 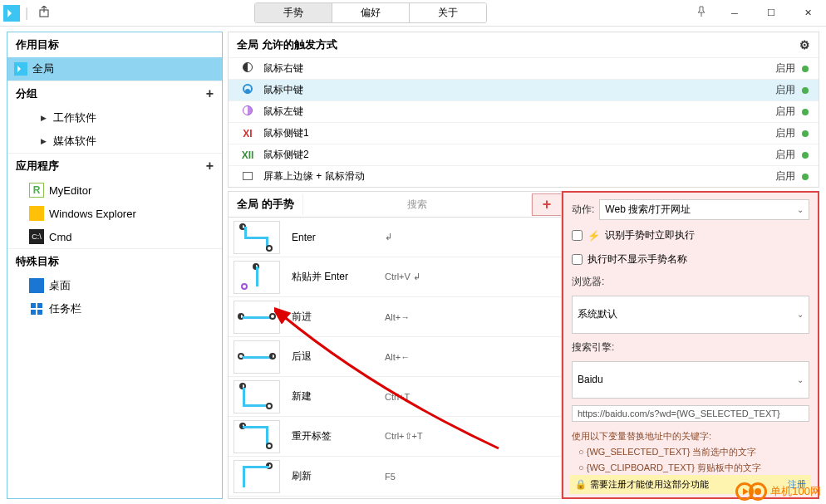 What do you see at coordinates (371, 13) in the screenshot?
I see `main-tabs: 手势 偏好 关于` at bounding box center [371, 13].